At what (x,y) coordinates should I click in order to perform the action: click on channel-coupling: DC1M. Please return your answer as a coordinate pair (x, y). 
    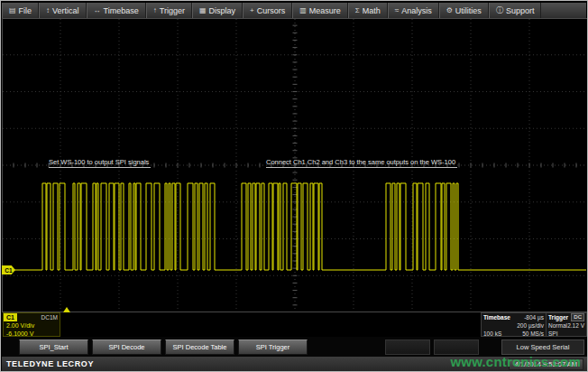
    Looking at the image, I should click on (51, 318).